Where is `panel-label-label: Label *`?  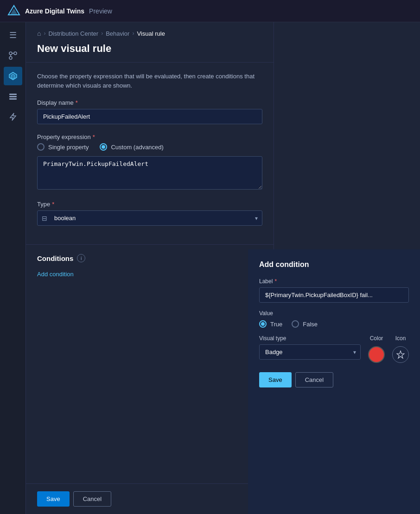 panel-label-label: Label * is located at coordinates (334, 281).